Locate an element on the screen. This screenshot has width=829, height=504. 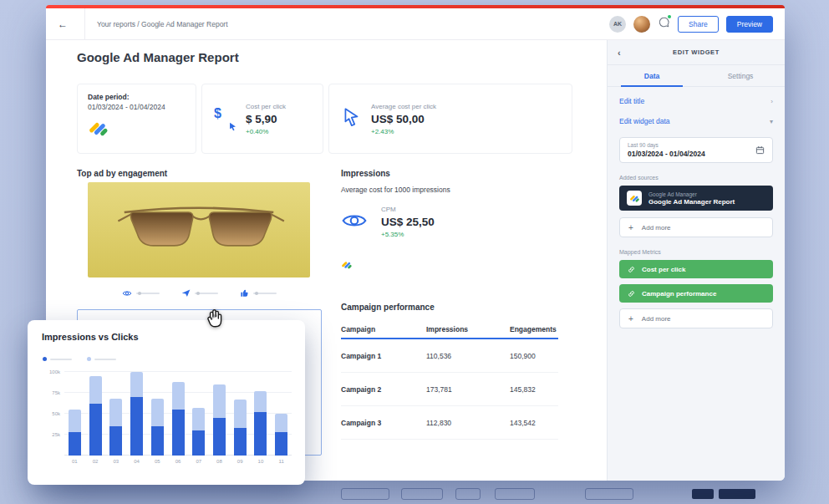
background-dark-button is located at coordinates (703, 494).